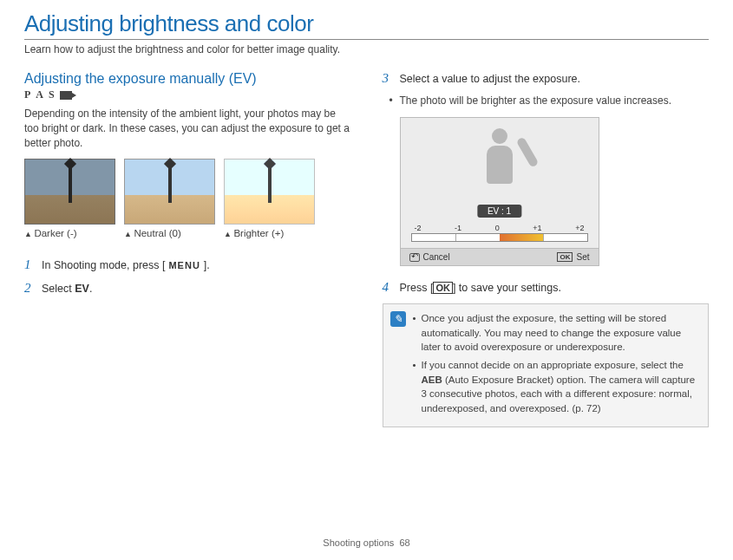 Image resolution: width=733 pixels, height=560 pixels. What do you see at coordinates (69, 233) in the screenshot?
I see `thumb-label-darker: Darker (-)` at bounding box center [69, 233].